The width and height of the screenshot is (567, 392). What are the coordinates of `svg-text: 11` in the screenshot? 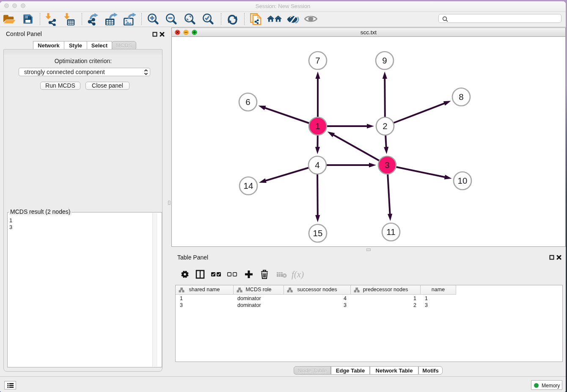 It's located at (391, 232).